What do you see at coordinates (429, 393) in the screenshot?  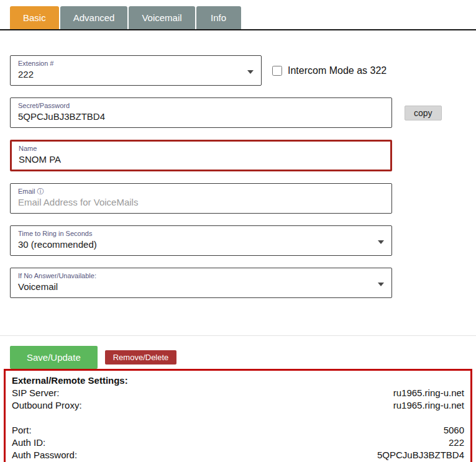 I see `sip-server-value: ru1965.ring-u.net` at bounding box center [429, 393].